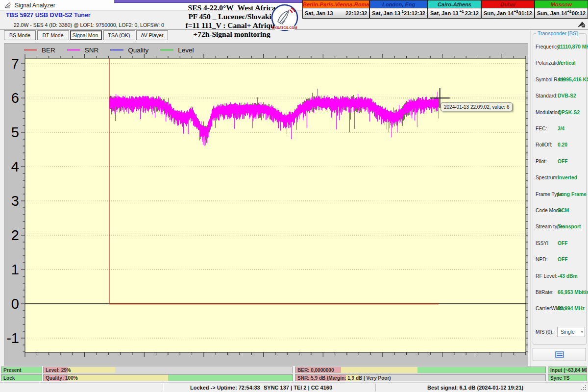 This screenshot has height=392, width=588. What do you see at coordinates (15, 98) in the screenshot?
I see `svg-text: 6` at bounding box center [15, 98].